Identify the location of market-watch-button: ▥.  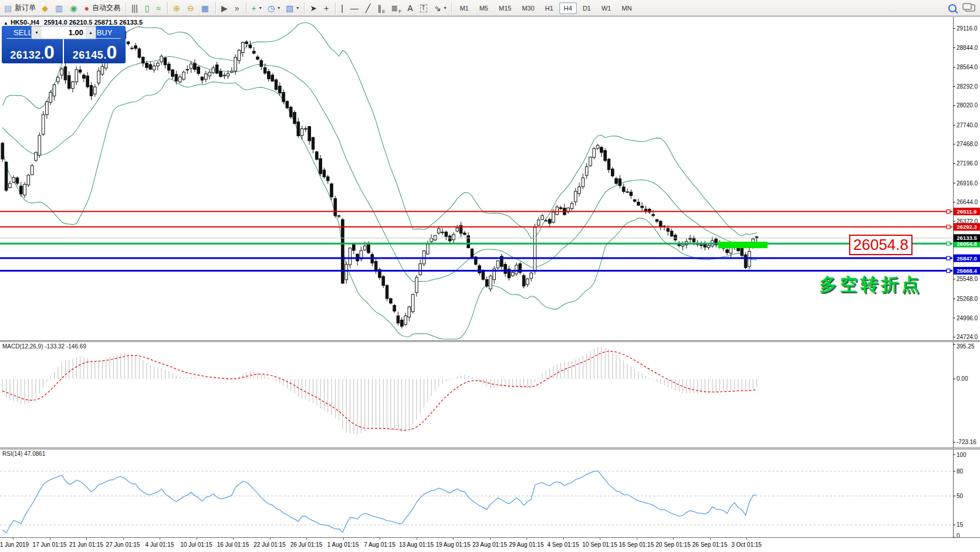
(60, 8).